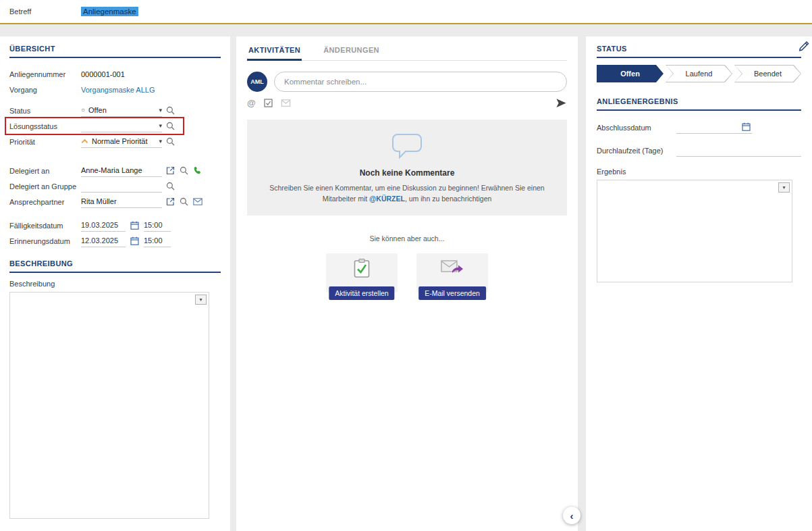 The image size is (812, 531). Describe the element at coordinates (407, 147) in the screenshot. I see `speech-bubble-icon` at that location.